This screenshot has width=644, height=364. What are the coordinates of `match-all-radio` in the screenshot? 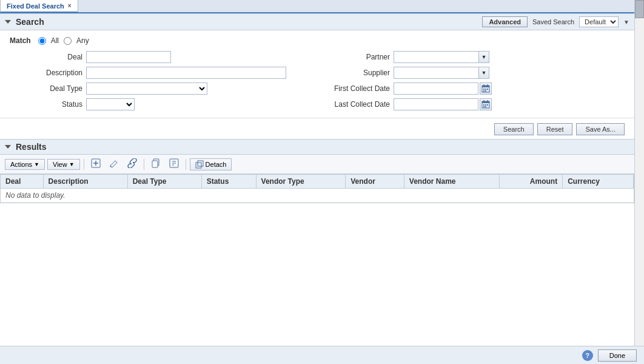 It's located at (42, 41).